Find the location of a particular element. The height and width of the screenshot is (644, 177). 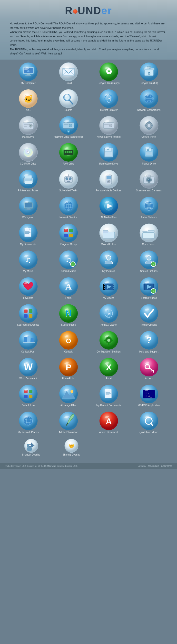

label-ie: Internet Explorer is located at coordinates (109, 111).